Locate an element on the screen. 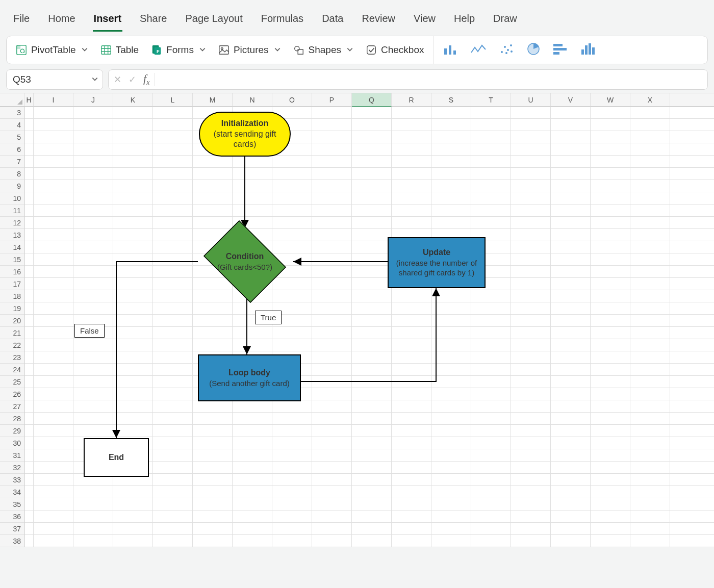 The image size is (714, 588). row-header: 17 is located at coordinates (12, 284).